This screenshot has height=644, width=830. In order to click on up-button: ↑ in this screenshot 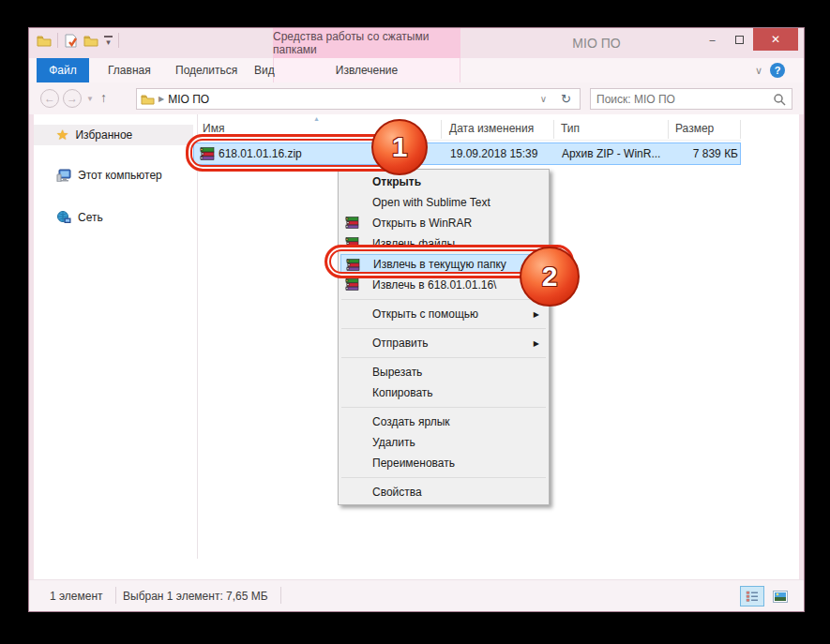, I will do `click(103, 97)`.